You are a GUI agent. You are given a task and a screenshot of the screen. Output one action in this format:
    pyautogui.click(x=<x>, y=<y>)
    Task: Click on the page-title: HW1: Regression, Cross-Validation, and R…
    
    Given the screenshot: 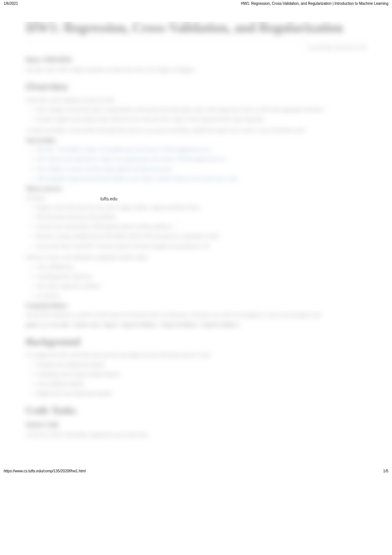 What is the action you would take?
    pyautogui.click(x=196, y=28)
    